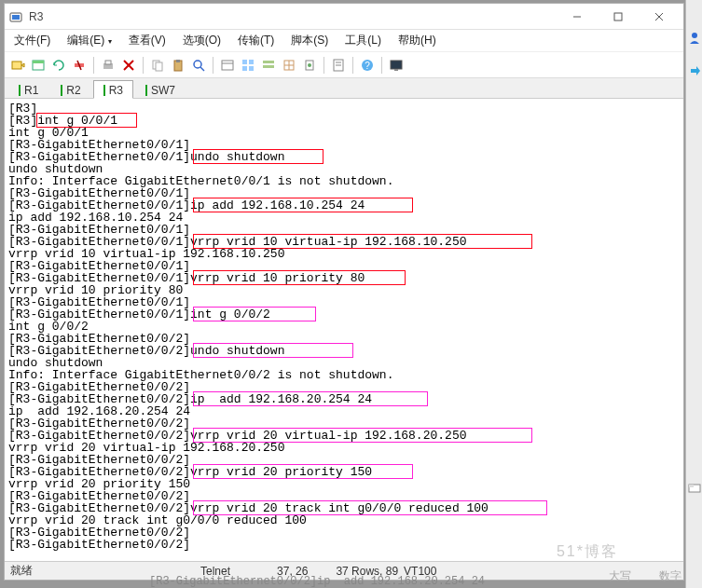 The width and height of the screenshot is (702, 588). I want to click on toolbar-copy-icon, so click(158, 65).